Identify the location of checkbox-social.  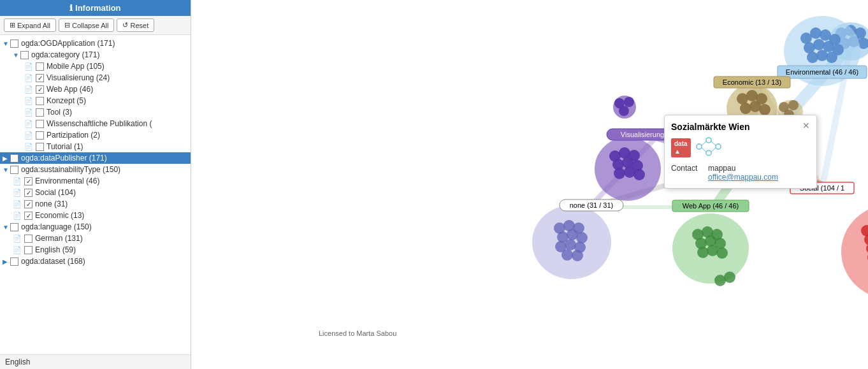
(28, 192).